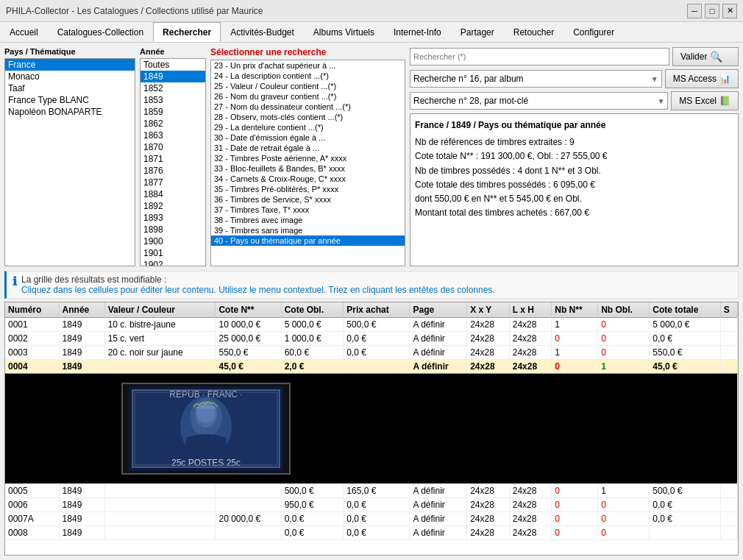  I want to click on table-col-cote_totale: Cote totale, so click(685, 311).